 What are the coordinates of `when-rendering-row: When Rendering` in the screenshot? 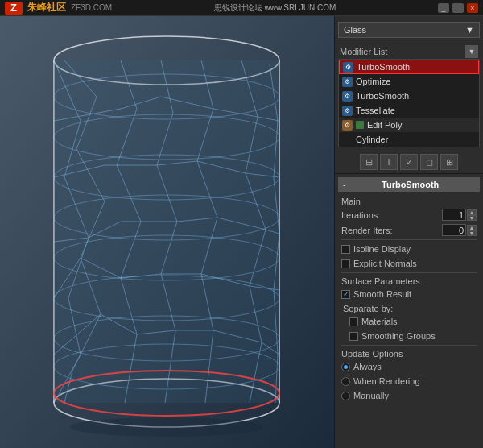 It's located at (409, 381).